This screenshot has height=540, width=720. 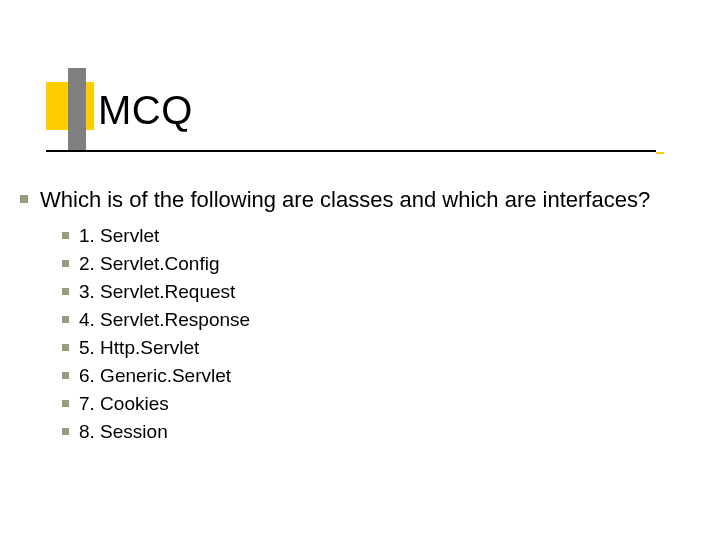 What do you see at coordinates (355, 200) in the screenshot?
I see `list-item: Which is of the following are classes an…` at bounding box center [355, 200].